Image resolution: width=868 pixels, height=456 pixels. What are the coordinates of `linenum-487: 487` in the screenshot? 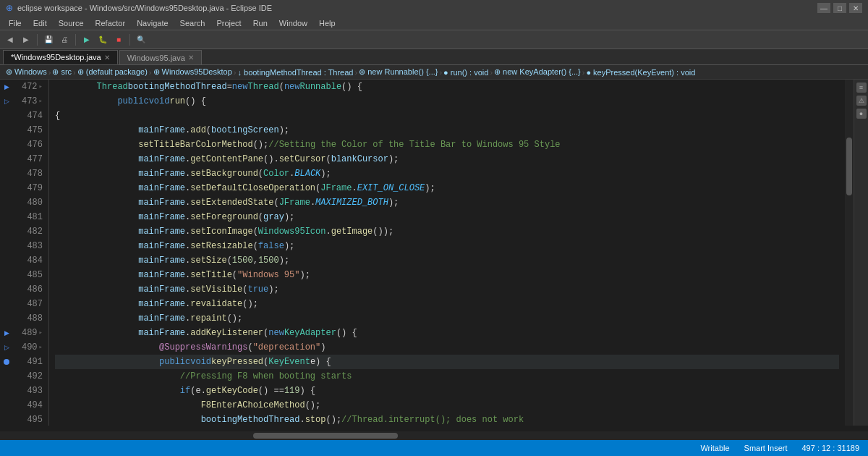 It's located at (27, 304).